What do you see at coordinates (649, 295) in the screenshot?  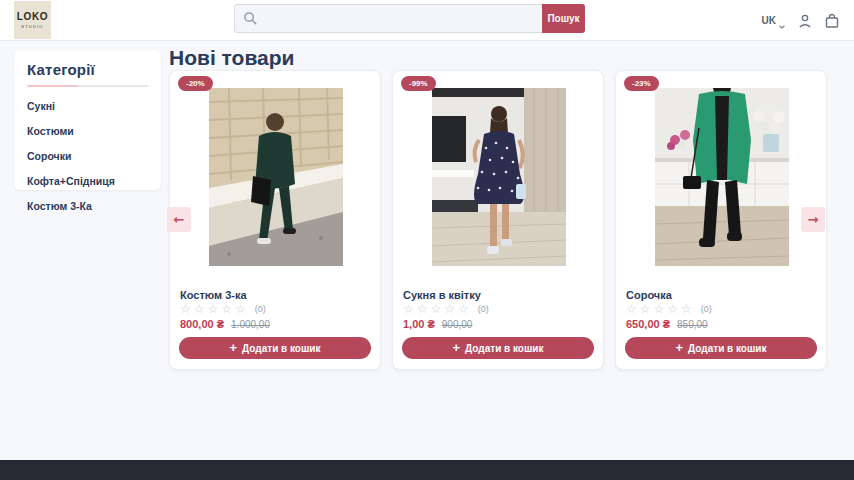 I see `product-title: Сорочка` at bounding box center [649, 295].